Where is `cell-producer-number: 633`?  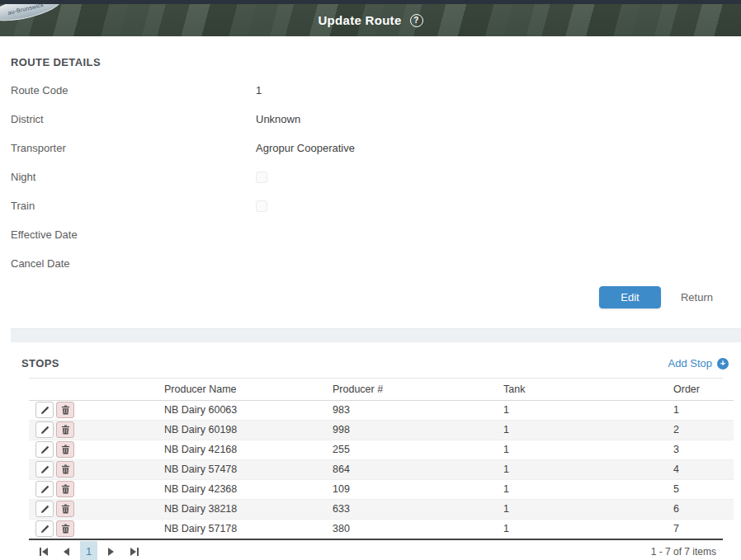
cell-producer-number: 633 is located at coordinates (418, 509).